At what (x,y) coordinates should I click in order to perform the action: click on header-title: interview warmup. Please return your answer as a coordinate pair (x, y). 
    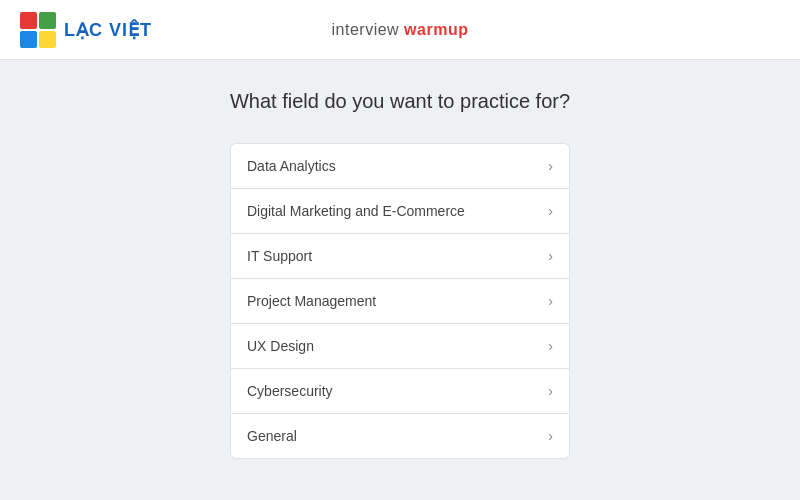
    Looking at the image, I should click on (400, 30).